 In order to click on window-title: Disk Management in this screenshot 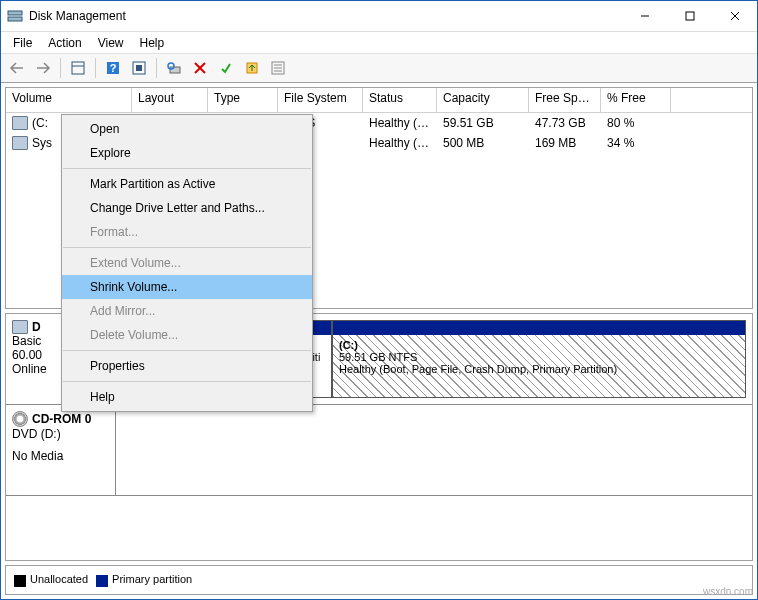, I will do `click(326, 16)`.